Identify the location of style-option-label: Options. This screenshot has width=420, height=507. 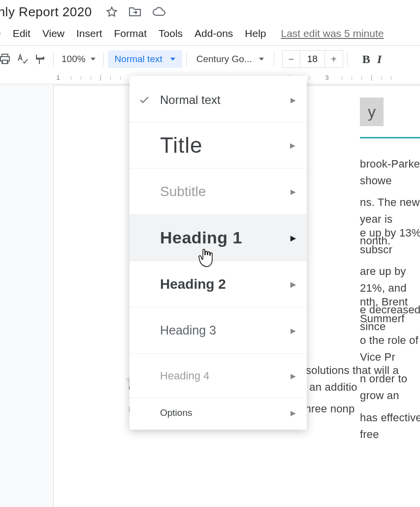
(176, 413).